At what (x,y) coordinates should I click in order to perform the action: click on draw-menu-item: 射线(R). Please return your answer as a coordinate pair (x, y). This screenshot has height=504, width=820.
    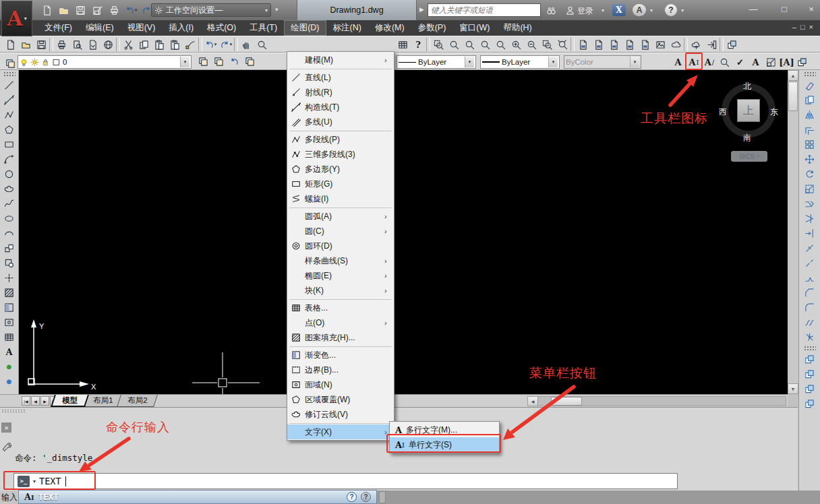
    Looking at the image, I should click on (341, 92).